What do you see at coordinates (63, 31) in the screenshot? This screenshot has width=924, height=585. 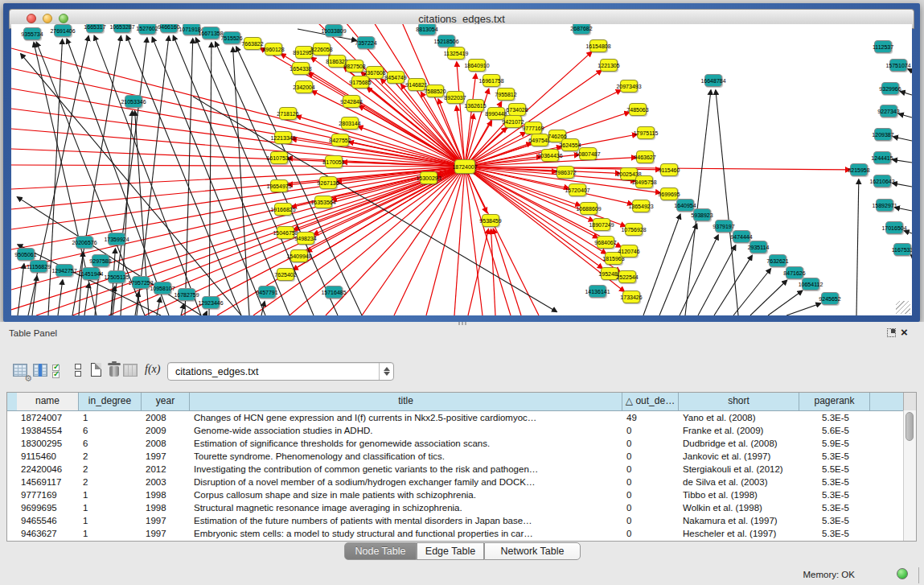 I see `graph-node: 27691406` at bounding box center [63, 31].